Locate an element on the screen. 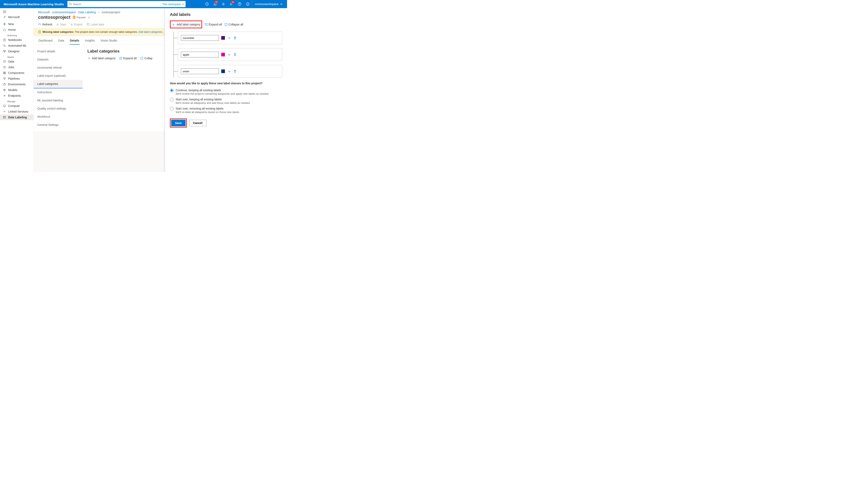  subnav-label-export: Label export (optional) is located at coordinates (58, 76).